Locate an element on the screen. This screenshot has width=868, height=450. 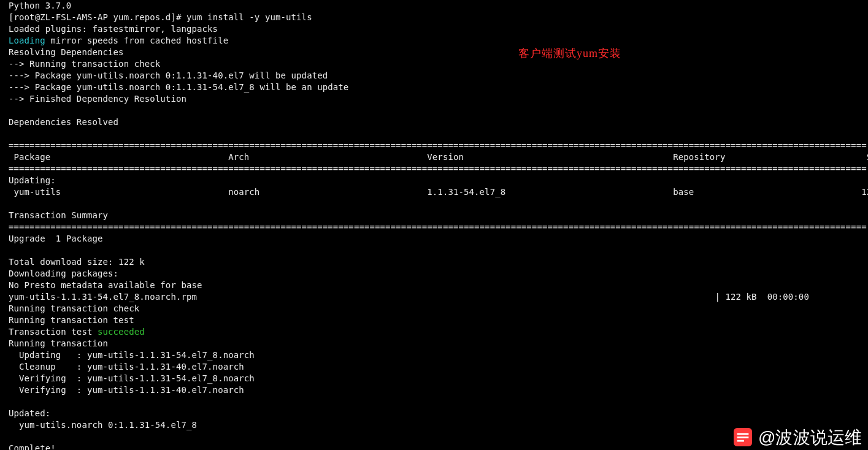
transaction-summary-heading: Transaction Summary is located at coordinates (58, 215).